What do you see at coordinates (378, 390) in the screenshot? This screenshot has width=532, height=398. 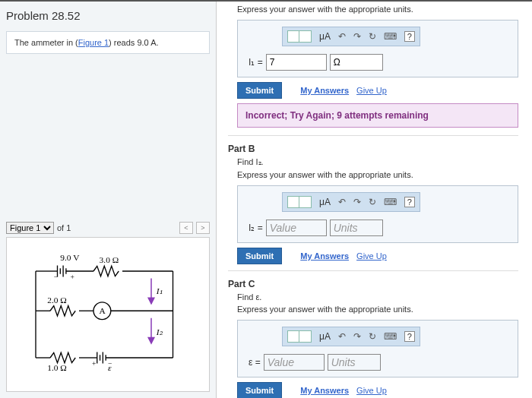 I see `partc-submit-row: Submit My Answers Give Up` at bounding box center [378, 390].